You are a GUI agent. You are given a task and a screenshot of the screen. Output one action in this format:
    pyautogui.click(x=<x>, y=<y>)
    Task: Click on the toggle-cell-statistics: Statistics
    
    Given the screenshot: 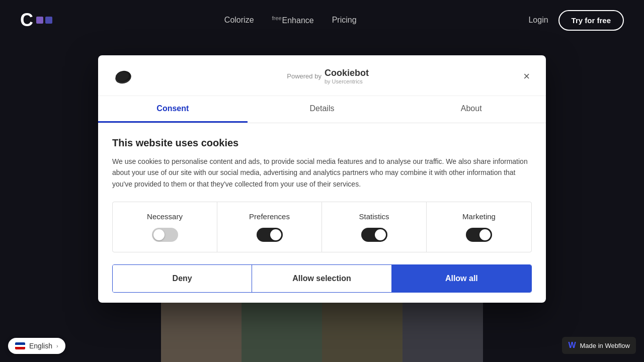 What is the action you would take?
    pyautogui.click(x=374, y=227)
    